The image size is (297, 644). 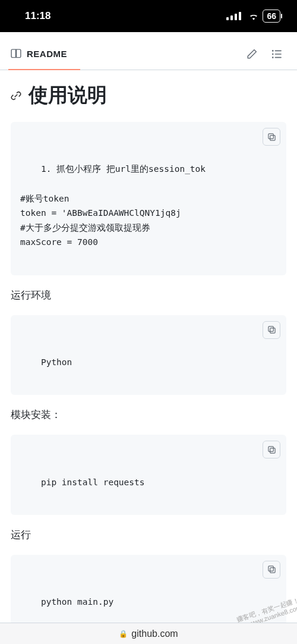 What do you see at coordinates (16, 96) in the screenshot?
I see `link-icon` at bounding box center [16, 96].